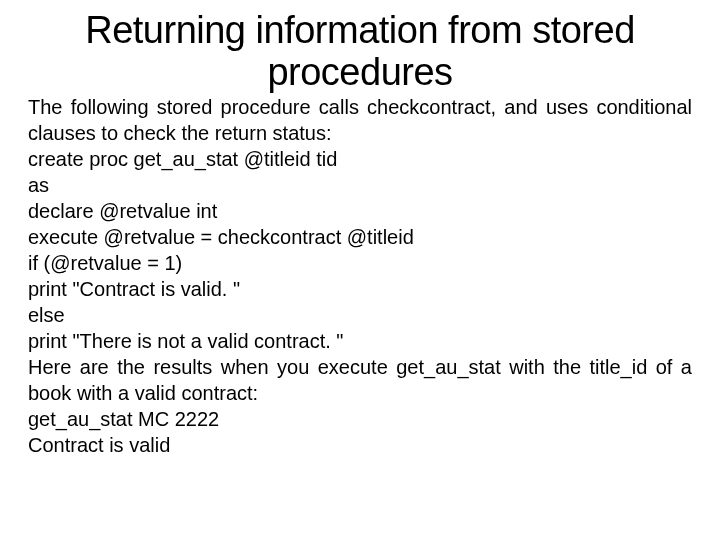  I want to click on results-intro: Here are the results when you execute ge…, so click(360, 380).